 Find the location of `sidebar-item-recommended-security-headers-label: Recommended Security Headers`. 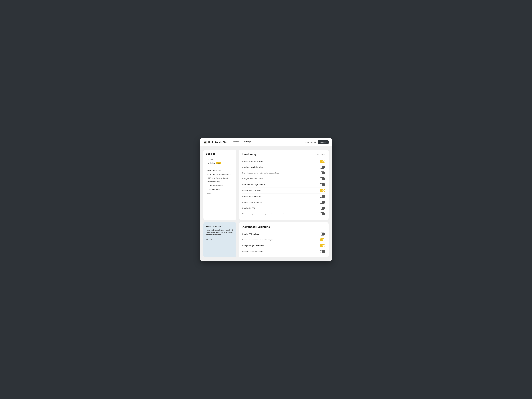

sidebar-item-recommended-security-headers-label: Recommended Security Headers is located at coordinates (219, 174).